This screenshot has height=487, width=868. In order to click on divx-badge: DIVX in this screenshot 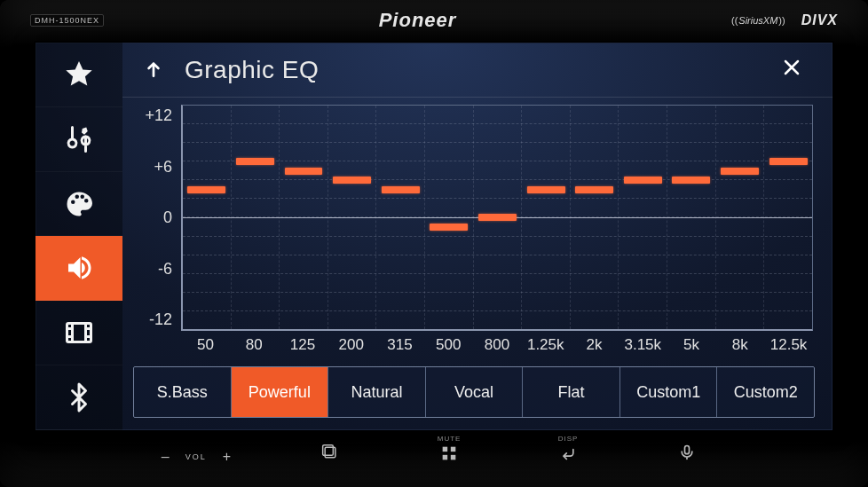, I will do `click(820, 20)`.